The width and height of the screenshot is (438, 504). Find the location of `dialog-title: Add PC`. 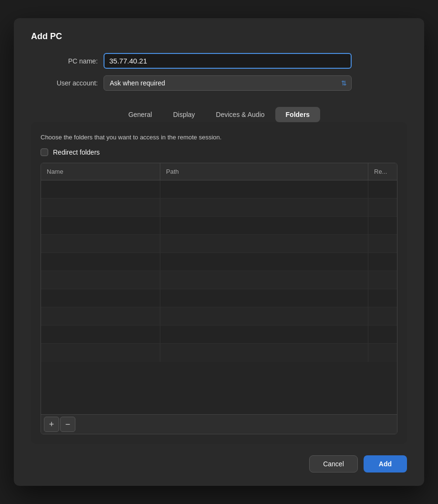

dialog-title: Add PC is located at coordinates (219, 36).